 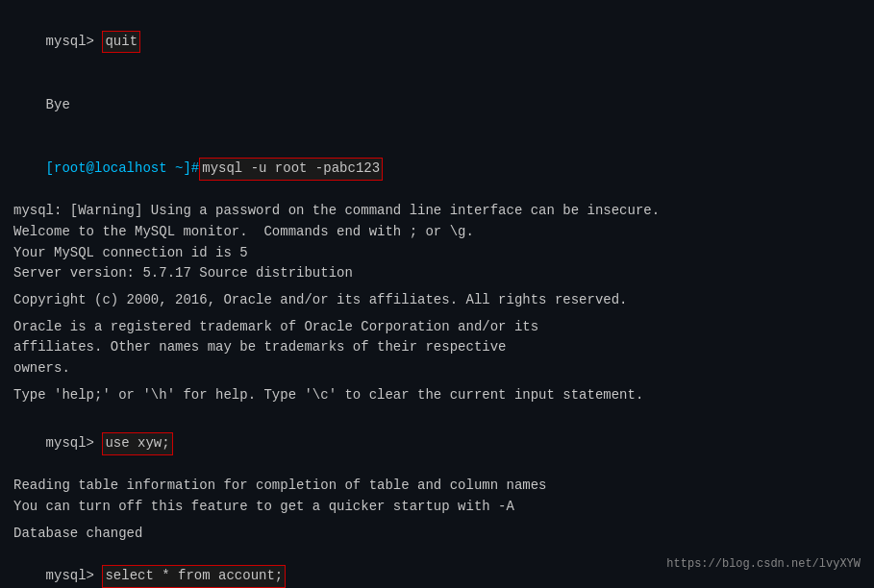 I want to click on line-connid: Your MySQL connection id is 5, so click(x=437, y=254).